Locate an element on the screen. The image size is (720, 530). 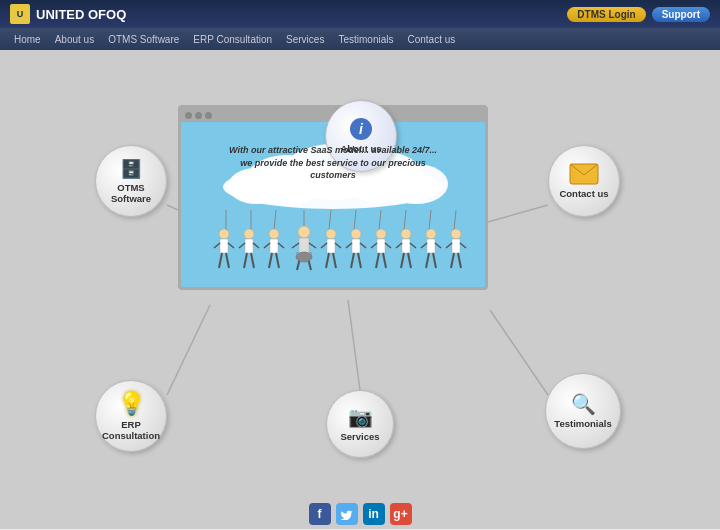
info-icon: i is located at coordinates (361, 129).